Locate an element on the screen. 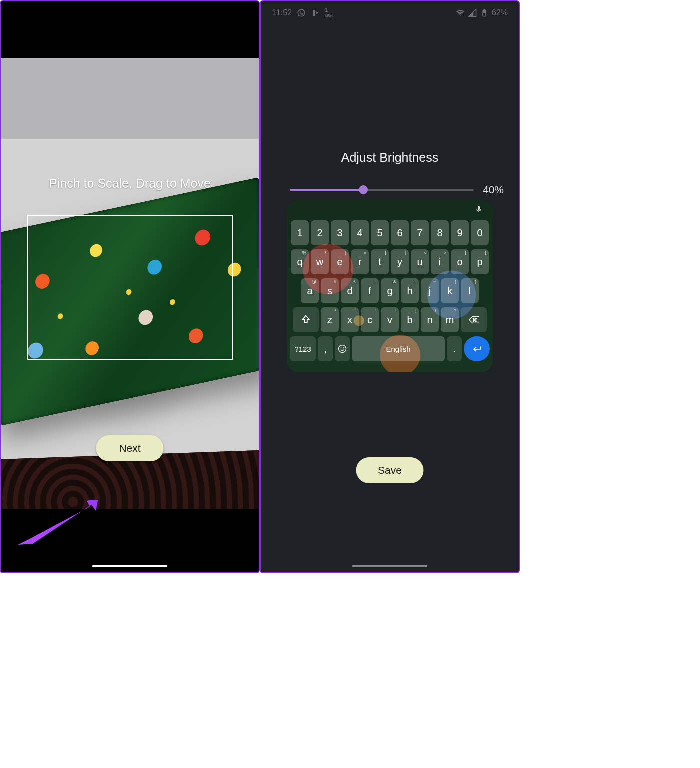 This screenshot has width=700, height=768. space-key: English is located at coordinates (398, 349).